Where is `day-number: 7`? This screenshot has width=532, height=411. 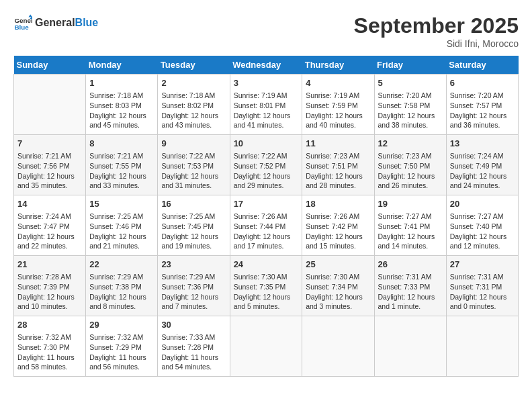 day-number: 7 is located at coordinates (50, 144).